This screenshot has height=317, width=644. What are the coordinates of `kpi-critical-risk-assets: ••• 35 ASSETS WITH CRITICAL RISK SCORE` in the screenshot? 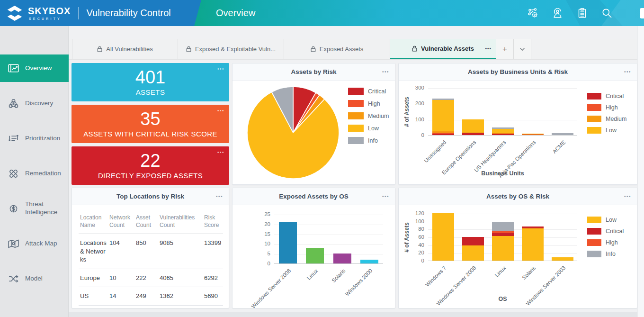 It's located at (151, 124).